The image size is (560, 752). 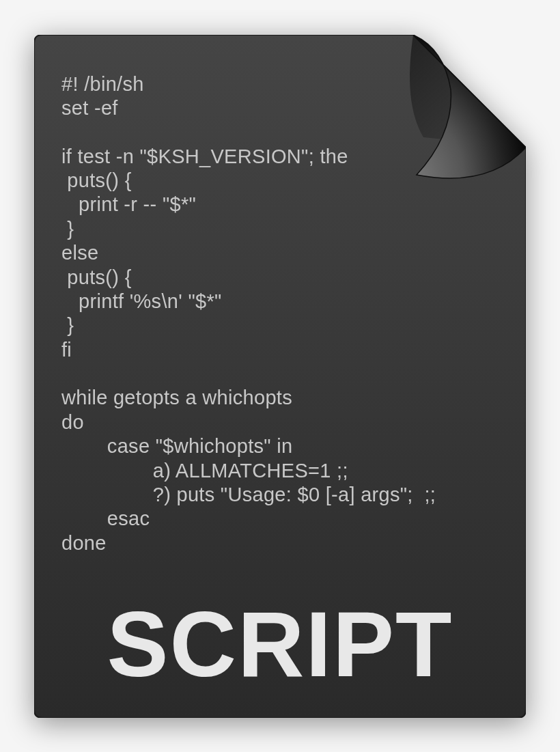 I want to click on code-line: a) ALLMATCHES=1 ;;, so click(x=205, y=471).